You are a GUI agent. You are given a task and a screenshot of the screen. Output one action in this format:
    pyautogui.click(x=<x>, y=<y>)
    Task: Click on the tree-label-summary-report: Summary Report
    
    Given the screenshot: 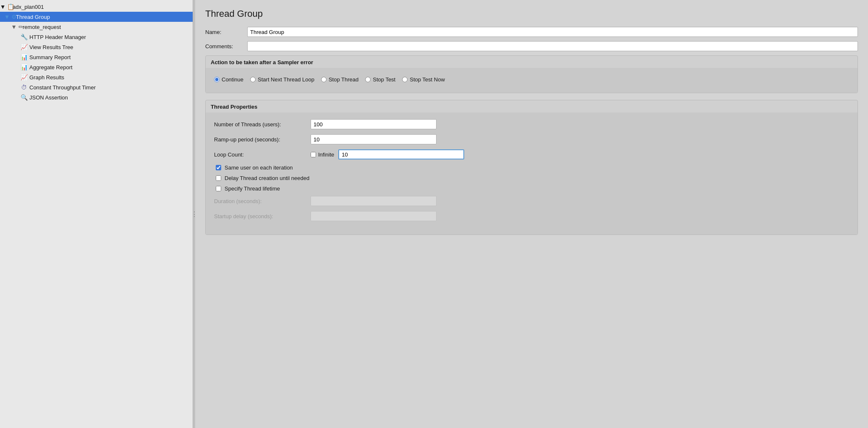 What is the action you would take?
    pyautogui.click(x=50, y=57)
    